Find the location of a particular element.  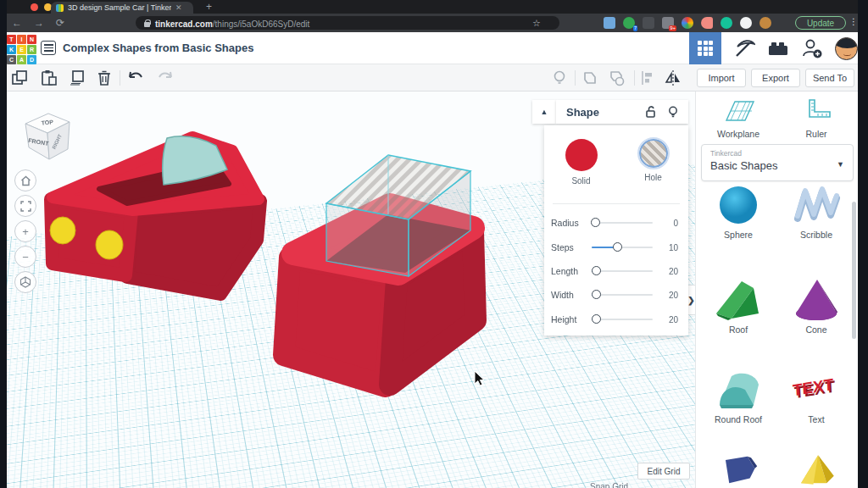

solid-color-swatch is located at coordinates (581, 155).